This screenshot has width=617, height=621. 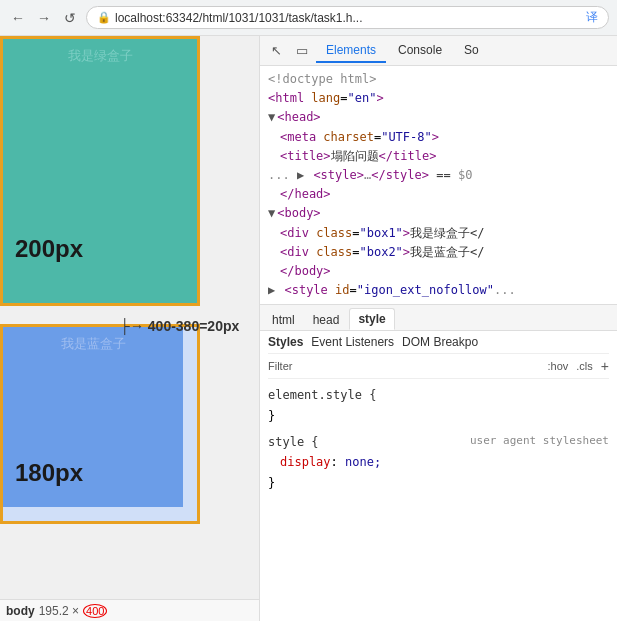 I want to click on status-dims: 195.2 ×, so click(x=59, y=611).